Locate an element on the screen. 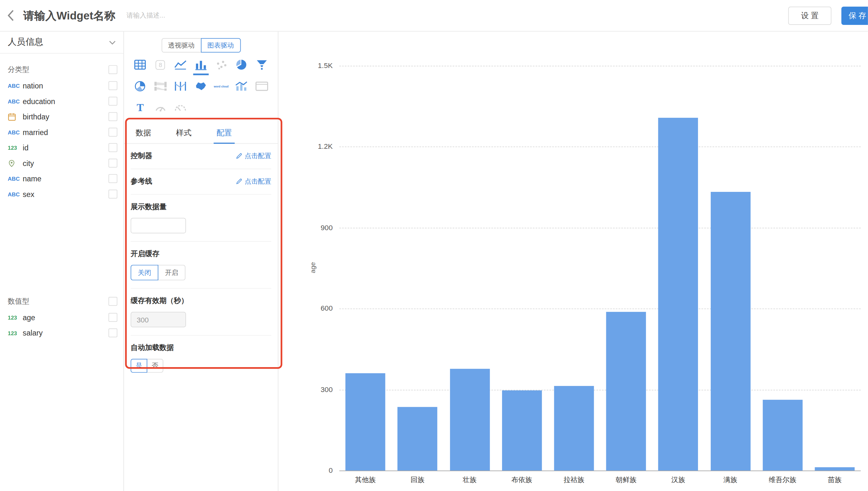 This screenshot has width=868, height=491. field-item-age: 123age is located at coordinates (62, 317).